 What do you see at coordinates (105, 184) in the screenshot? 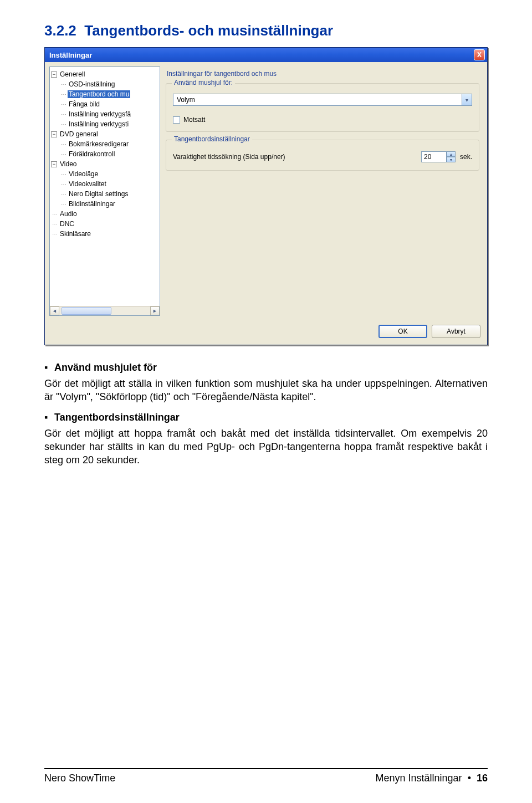
I see `tree-item: ⋯Videokvalitet` at bounding box center [105, 184].